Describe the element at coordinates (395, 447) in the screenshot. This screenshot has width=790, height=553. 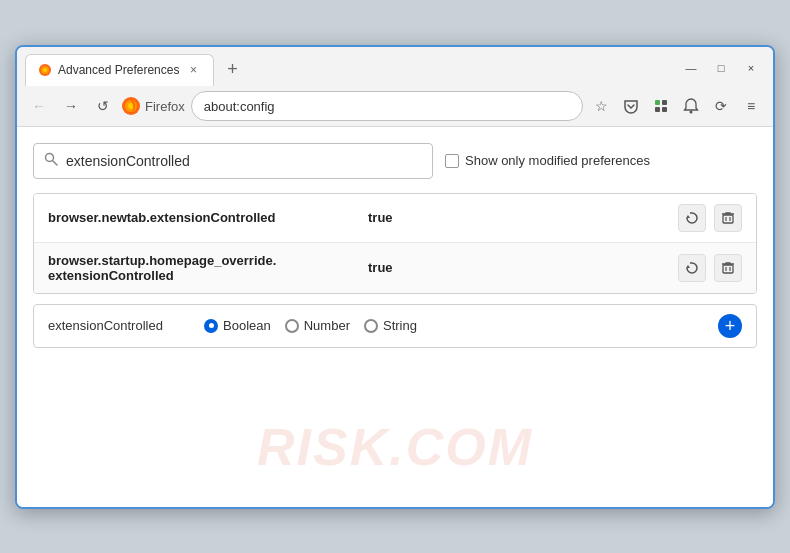
I see `watermark: RISK.COM` at that location.